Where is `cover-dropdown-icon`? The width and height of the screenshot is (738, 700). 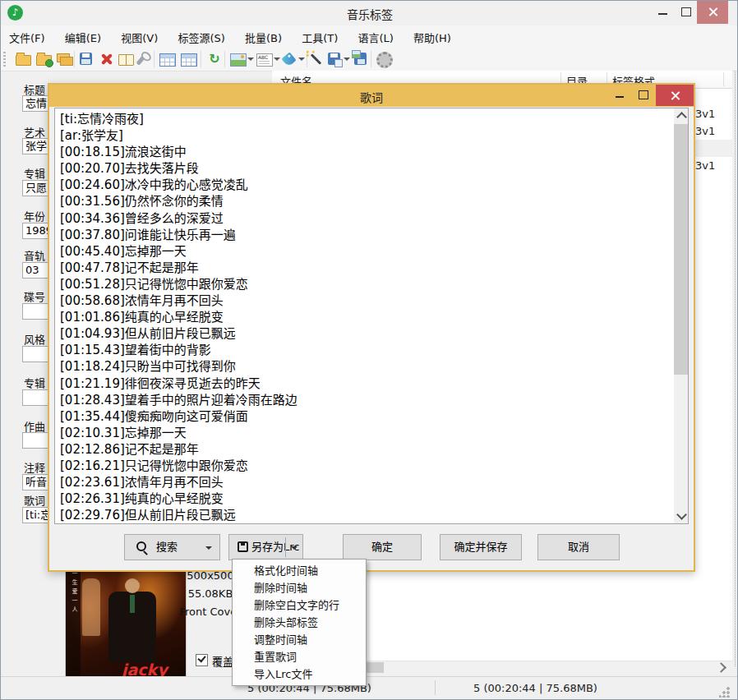 cover-dropdown-icon is located at coordinates (251, 59).